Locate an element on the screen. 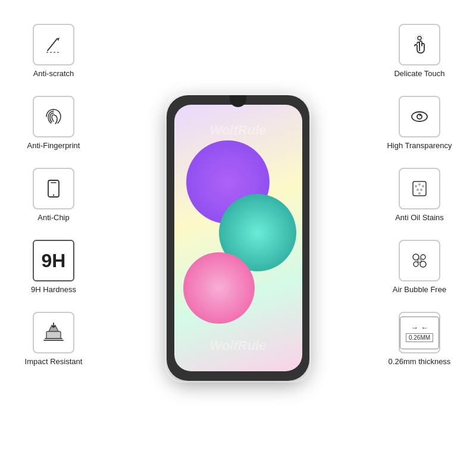  thickness-value: 0.26MM is located at coordinates (419, 338).